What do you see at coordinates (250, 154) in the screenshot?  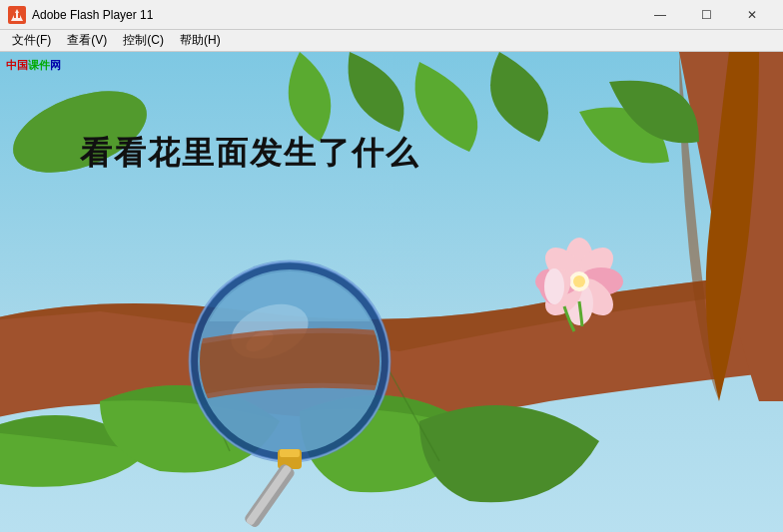 I see `main-title-text: 看看花里面发生了什么` at bounding box center [250, 154].